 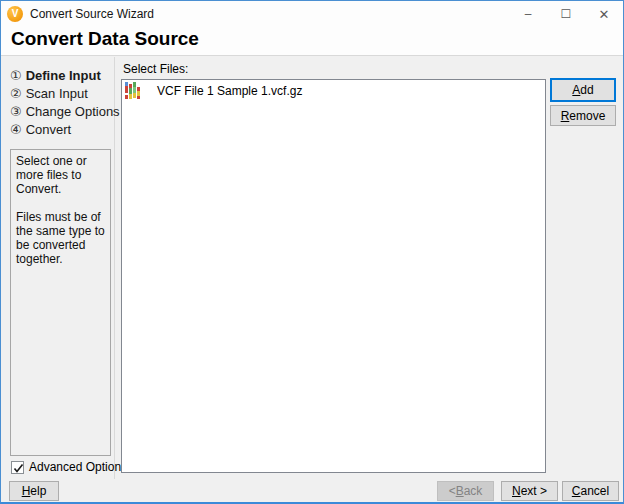 I want to click on step-number: ②, so click(x=16, y=94).